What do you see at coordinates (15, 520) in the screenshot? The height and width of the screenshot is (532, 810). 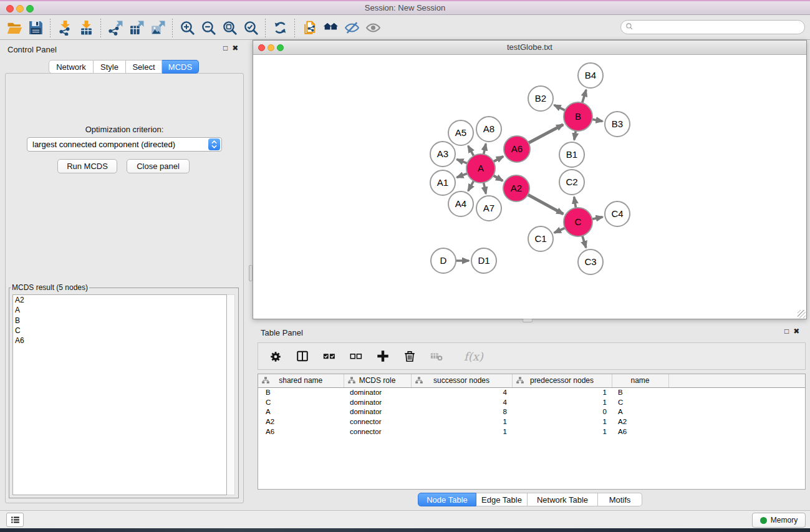 I see `list-icon` at bounding box center [15, 520].